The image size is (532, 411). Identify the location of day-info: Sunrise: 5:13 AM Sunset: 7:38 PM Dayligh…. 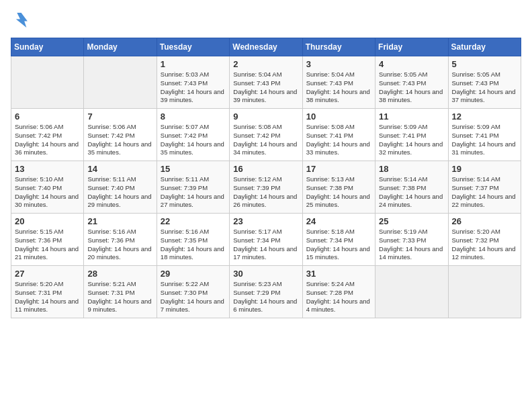
(339, 192).